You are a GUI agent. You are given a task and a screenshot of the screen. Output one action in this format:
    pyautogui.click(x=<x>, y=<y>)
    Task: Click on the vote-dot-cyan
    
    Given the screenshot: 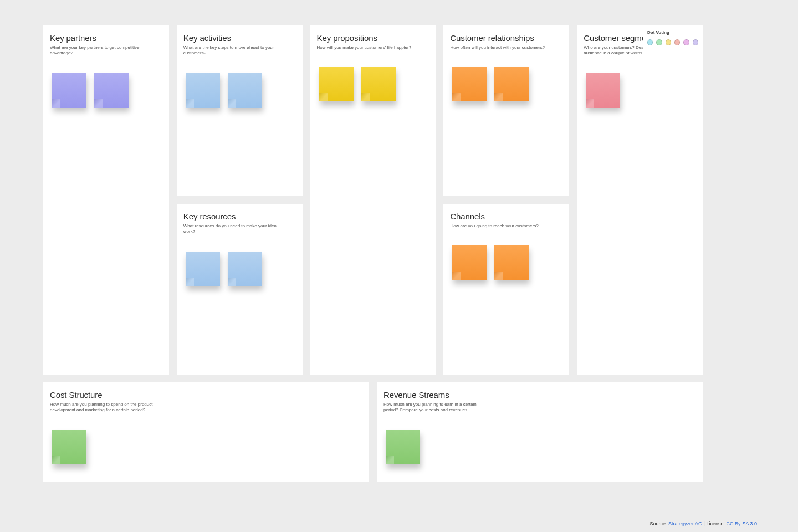 What is the action you would take?
    pyautogui.click(x=650, y=42)
    